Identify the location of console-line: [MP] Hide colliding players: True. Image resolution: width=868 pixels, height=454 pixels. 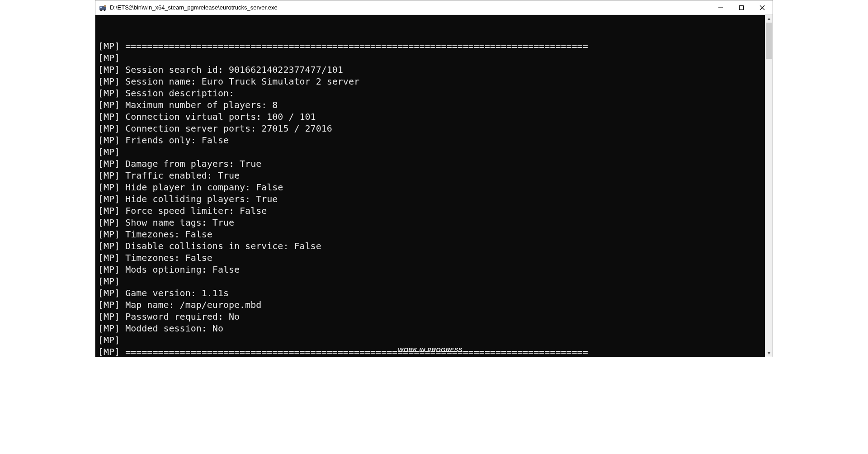
(430, 199).